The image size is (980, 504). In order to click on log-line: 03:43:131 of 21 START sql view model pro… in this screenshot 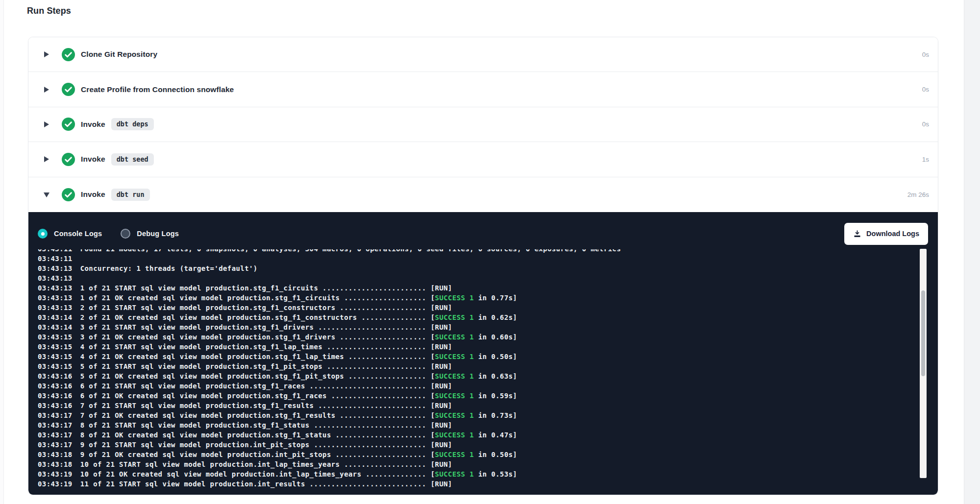, I will do `click(488, 288)`.